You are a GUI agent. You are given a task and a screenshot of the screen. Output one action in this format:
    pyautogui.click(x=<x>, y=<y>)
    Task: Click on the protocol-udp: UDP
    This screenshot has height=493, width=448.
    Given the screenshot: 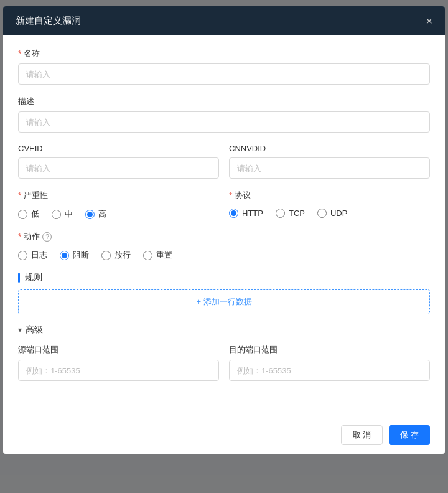 What is the action you would take?
    pyautogui.click(x=332, y=213)
    